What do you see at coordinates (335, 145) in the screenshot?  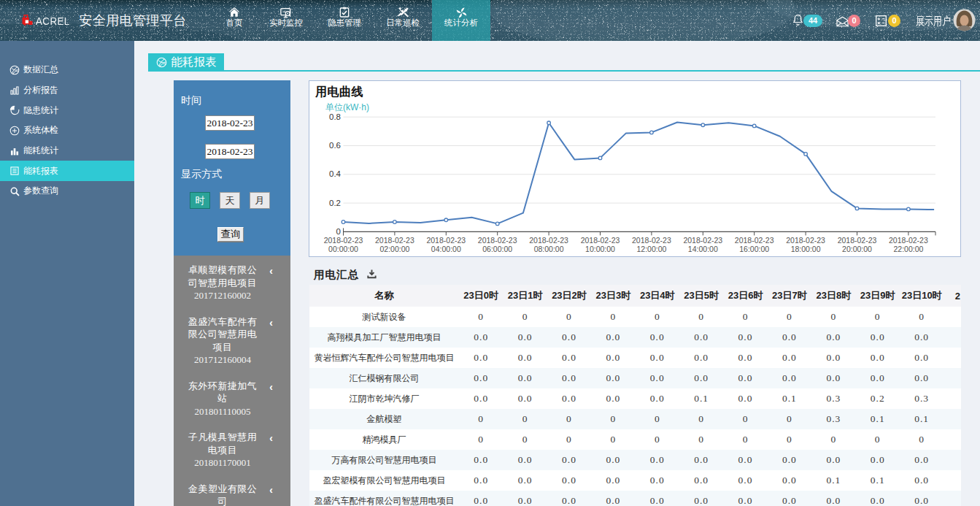 I see `svg-text: 0.6` at bounding box center [335, 145].